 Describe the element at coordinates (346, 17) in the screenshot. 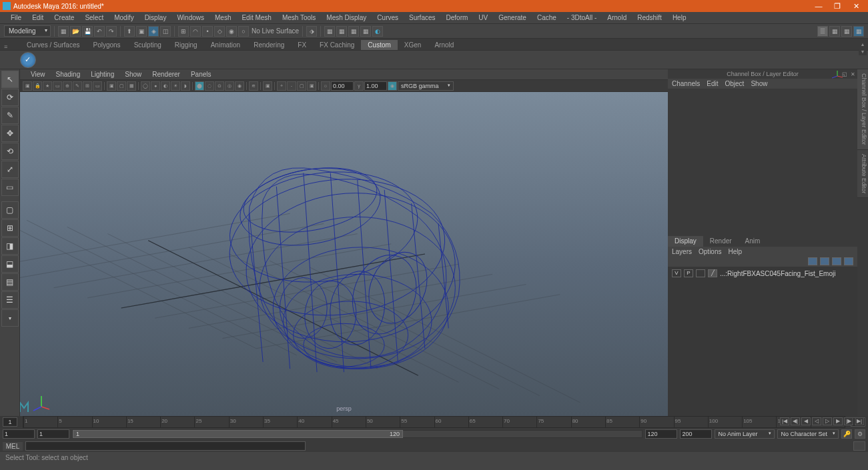

I see `menu-mesh-display: Mesh Display` at that location.